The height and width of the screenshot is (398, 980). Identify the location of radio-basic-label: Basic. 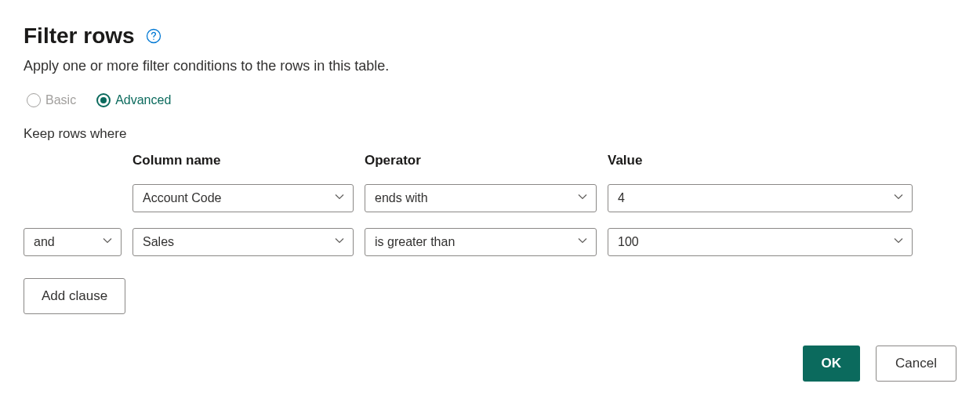
(61, 100).